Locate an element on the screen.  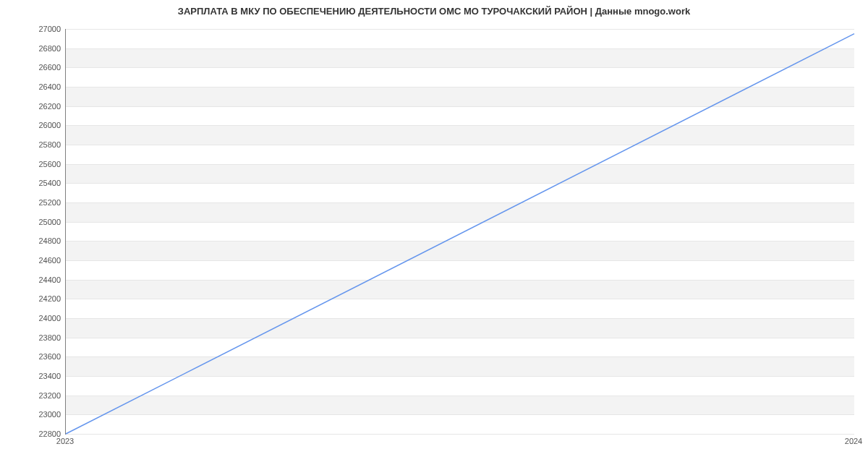
y-tick-label: 22800 is located at coordinates (32, 434).